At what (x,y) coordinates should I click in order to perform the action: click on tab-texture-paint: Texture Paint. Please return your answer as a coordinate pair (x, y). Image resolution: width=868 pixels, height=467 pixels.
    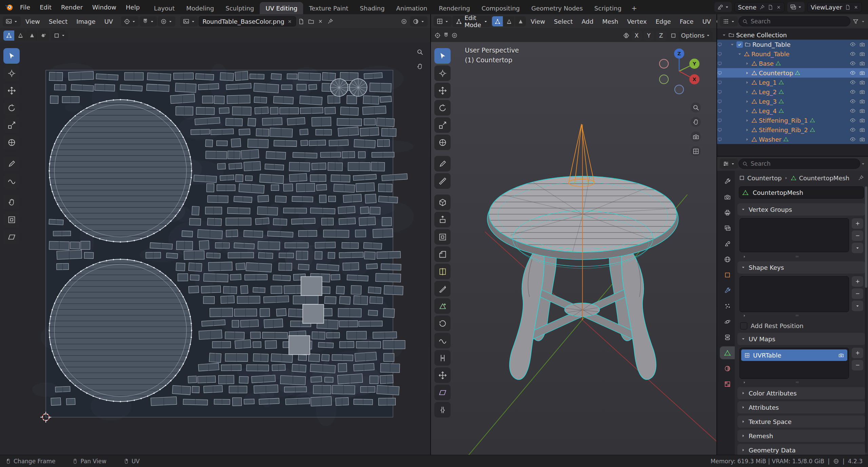
    Looking at the image, I should click on (329, 8).